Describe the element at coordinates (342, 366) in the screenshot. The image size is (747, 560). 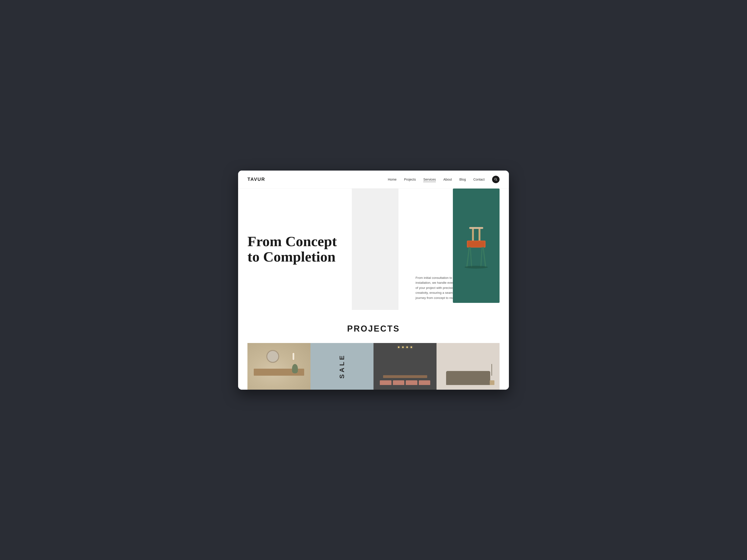
I see `sale-sign-text: SALE` at that location.